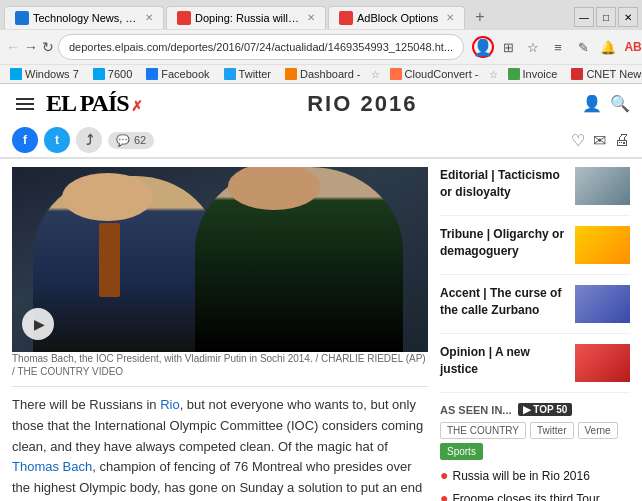 The image size is (642, 501). I want to click on sidebar-item-accent-title: Accent | The curse of the calle Zurbano, so click(500, 302).